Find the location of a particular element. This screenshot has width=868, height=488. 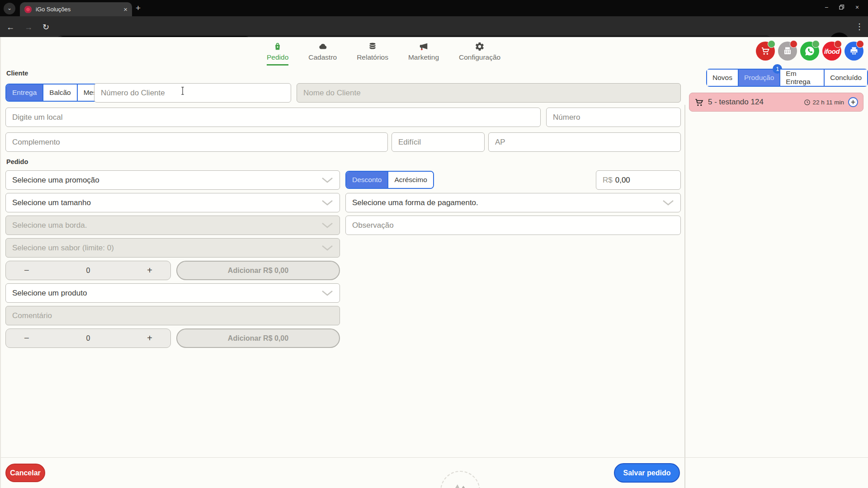

ifood-badge is located at coordinates (838, 44).